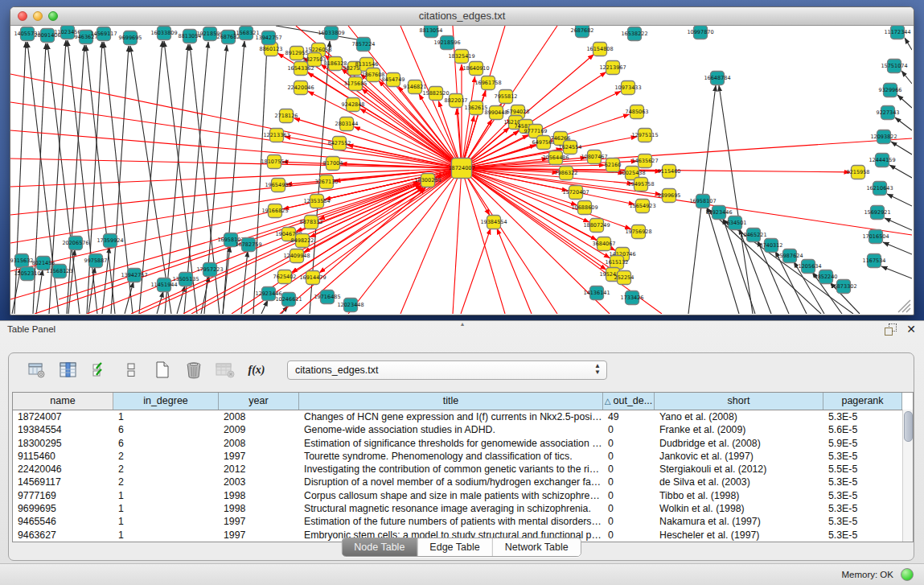 The height and width of the screenshot is (585, 924). What do you see at coordinates (739, 430) in the screenshot?
I see `cell-short: Franke et al. (2009)` at bounding box center [739, 430].